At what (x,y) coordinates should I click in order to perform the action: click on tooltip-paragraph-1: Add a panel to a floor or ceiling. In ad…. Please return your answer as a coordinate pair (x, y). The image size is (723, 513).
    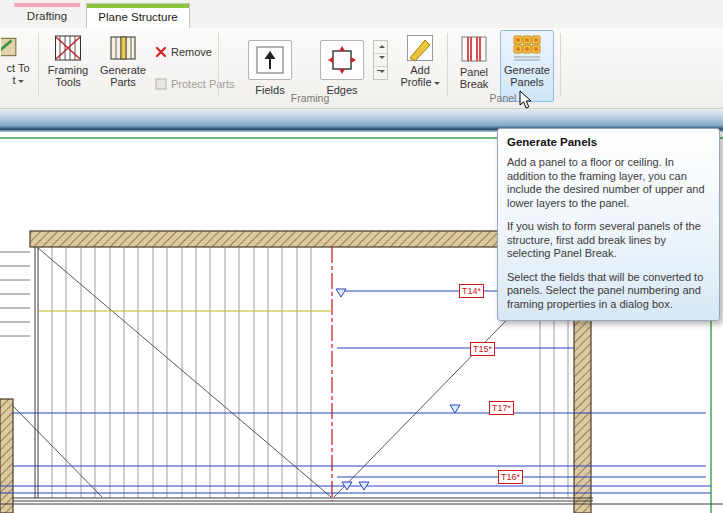
    Looking at the image, I should click on (608, 183).